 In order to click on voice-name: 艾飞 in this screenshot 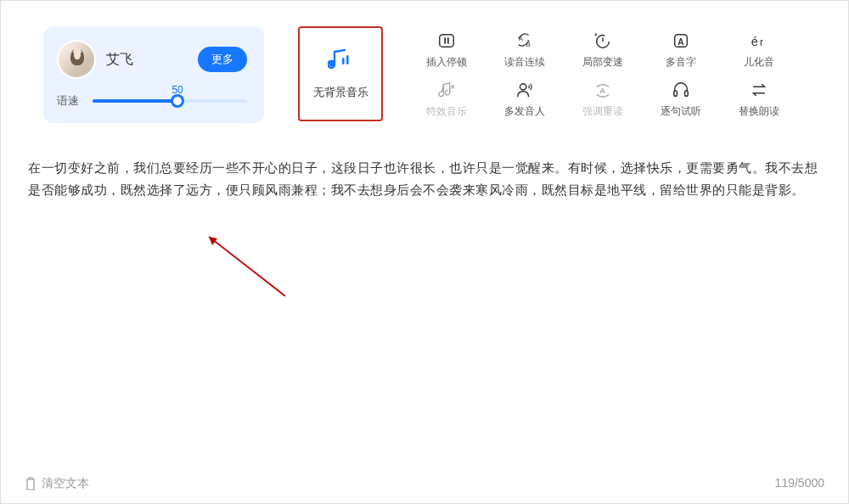, I will do `click(147, 59)`.